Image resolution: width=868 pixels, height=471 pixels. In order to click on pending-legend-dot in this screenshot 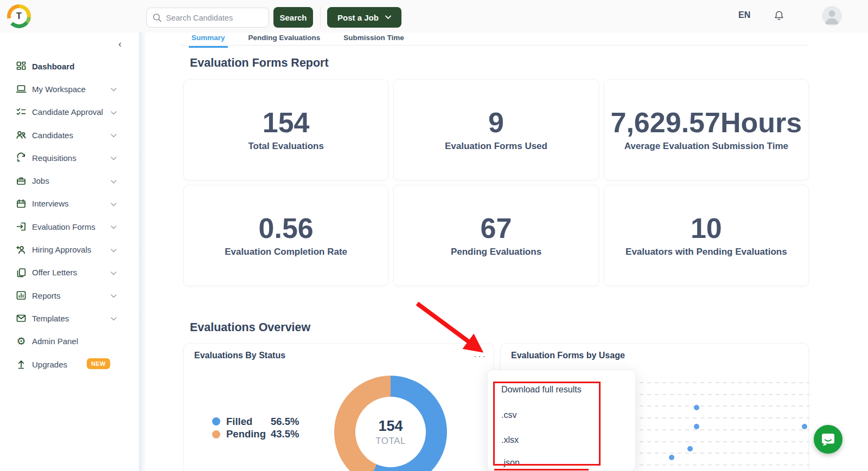, I will do `click(216, 435)`.